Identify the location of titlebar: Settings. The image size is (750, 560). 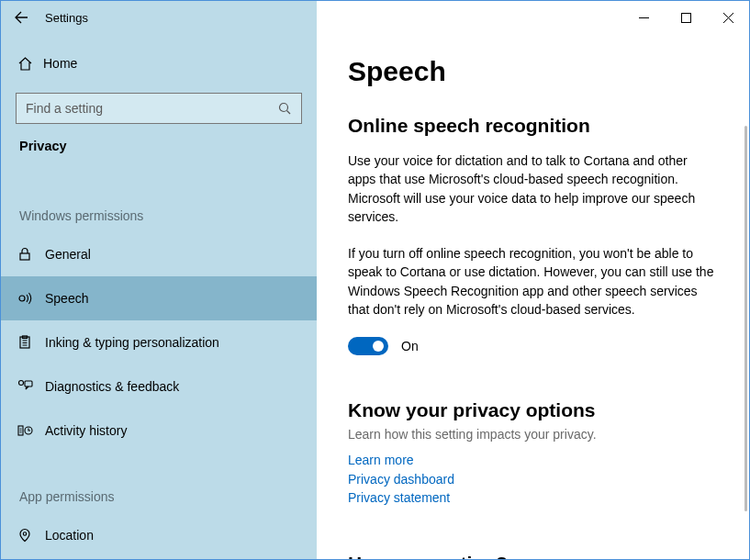
(375, 17).